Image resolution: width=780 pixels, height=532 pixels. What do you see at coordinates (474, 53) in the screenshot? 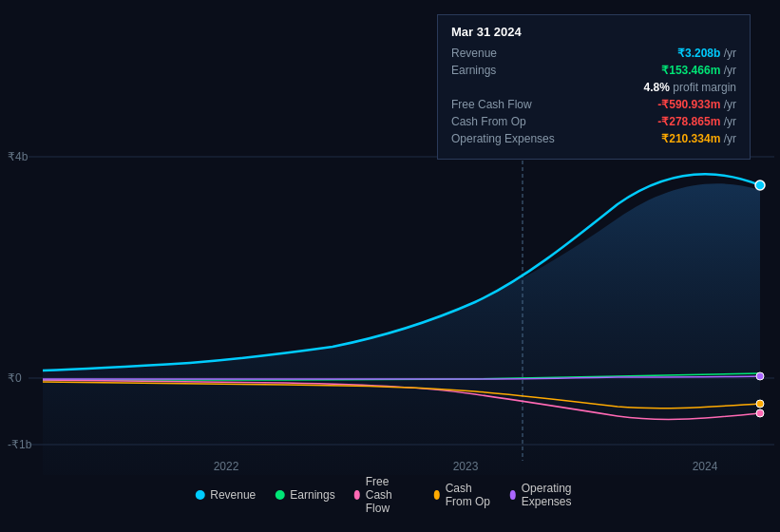
I see `tooltip-revenue-label: Revenue` at bounding box center [474, 53].